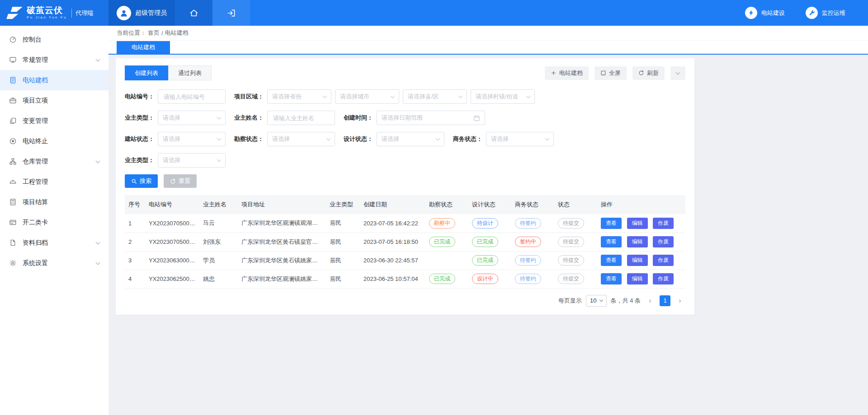 The width and height of the screenshot is (868, 415). What do you see at coordinates (54, 243) in the screenshot?
I see `sidebar-item-data-archive: 资料归档` at bounding box center [54, 243].